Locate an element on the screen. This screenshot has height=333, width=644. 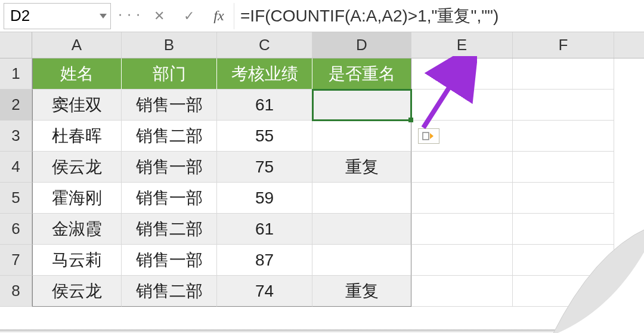
cell-D2 is located at coordinates (362, 105).